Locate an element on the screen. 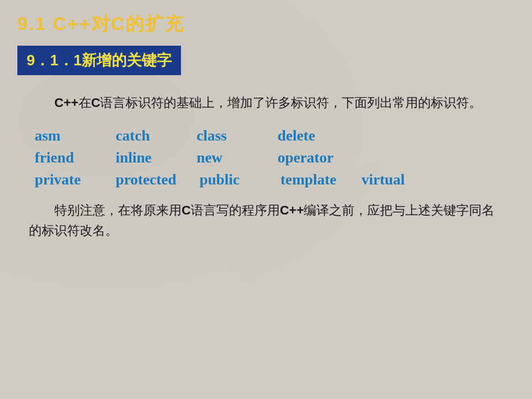 This screenshot has width=532, height=399. keyword-row-1: asm catch class delete is located at coordinates (266, 136).